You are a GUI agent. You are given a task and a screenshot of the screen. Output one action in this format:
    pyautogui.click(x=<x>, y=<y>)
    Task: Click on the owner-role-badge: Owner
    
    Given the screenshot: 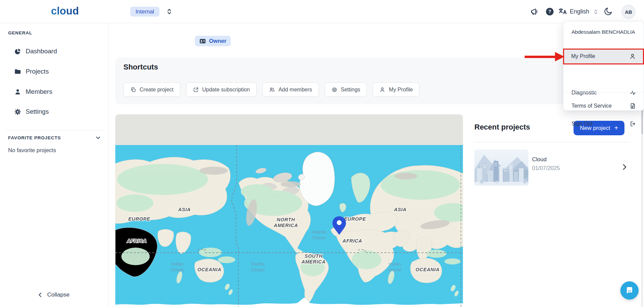 What is the action you would take?
    pyautogui.click(x=213, y=41)
    